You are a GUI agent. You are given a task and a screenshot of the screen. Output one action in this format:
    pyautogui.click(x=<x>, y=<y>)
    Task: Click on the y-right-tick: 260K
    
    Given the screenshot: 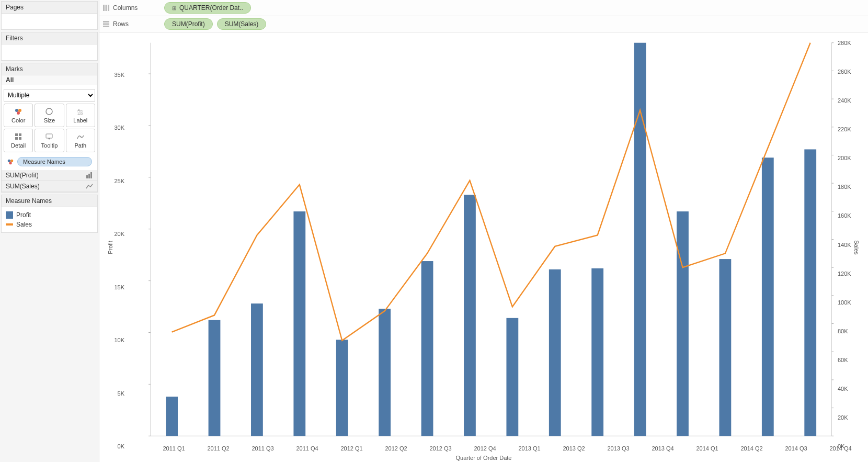 What is the action you would take?
    pyautogui.click(x=848, y=72)
    